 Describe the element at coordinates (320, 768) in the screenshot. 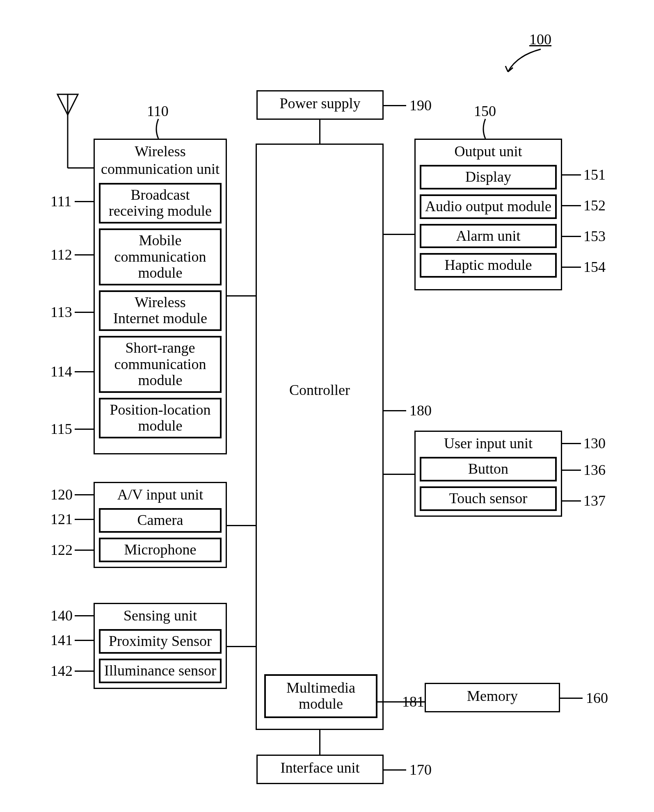

I see `label-interface-unit: Interface unit` at that location.